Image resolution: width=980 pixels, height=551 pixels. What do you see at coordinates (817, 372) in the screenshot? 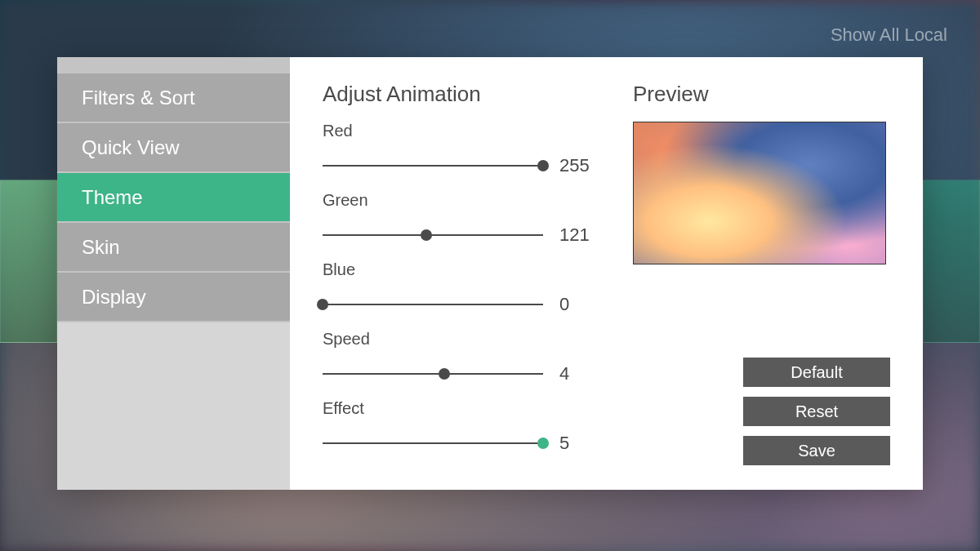
I see `default-button: Default` at bounding box center [817, 372].